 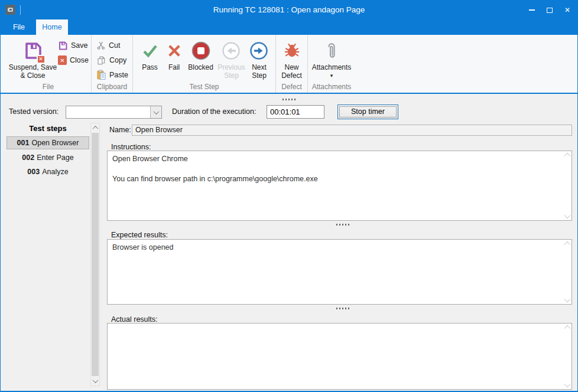 What do you see at coordinates (48, 87) in the screenshot?
I see `group-label-file: File` at bounding box center [48, 87].